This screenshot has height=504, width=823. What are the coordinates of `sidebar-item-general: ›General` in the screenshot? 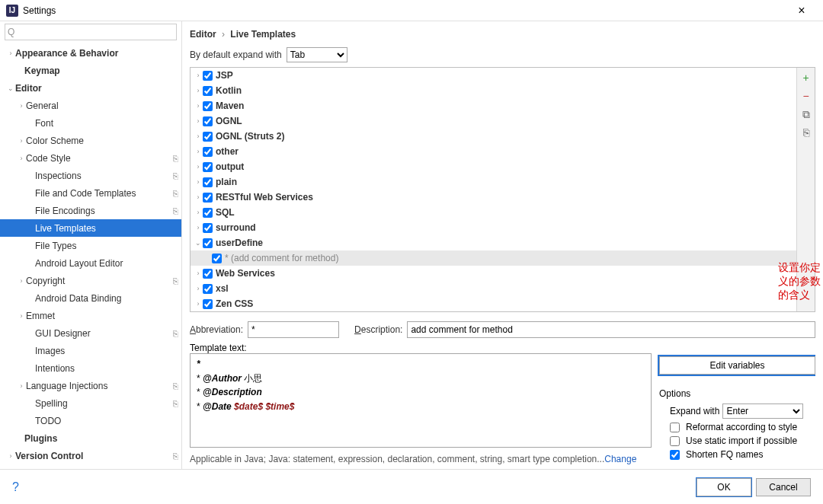 It's located at (91, 105).